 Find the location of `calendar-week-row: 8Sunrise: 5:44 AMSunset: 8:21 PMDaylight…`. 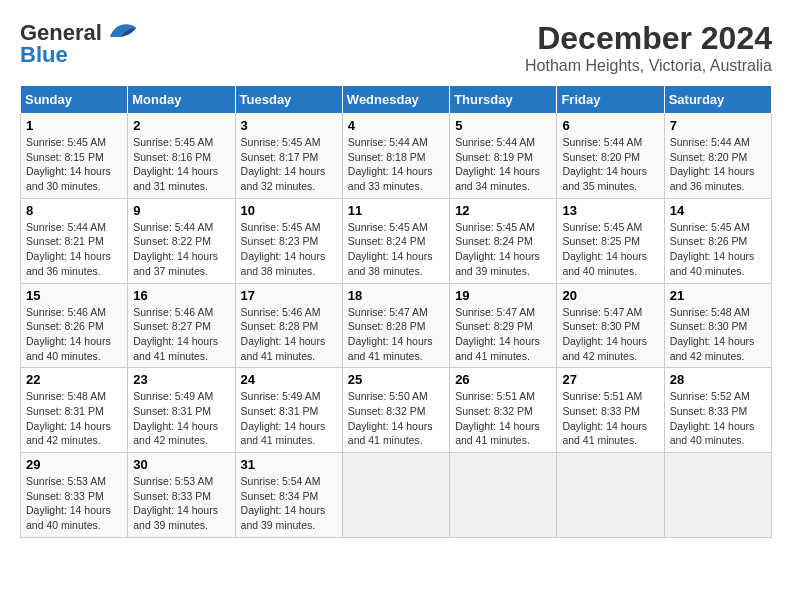

calendar-week-row: 8Sunrise: 5:44 AMSunset: 8:21 PMDaylight… is located at coordinates (396, 240).